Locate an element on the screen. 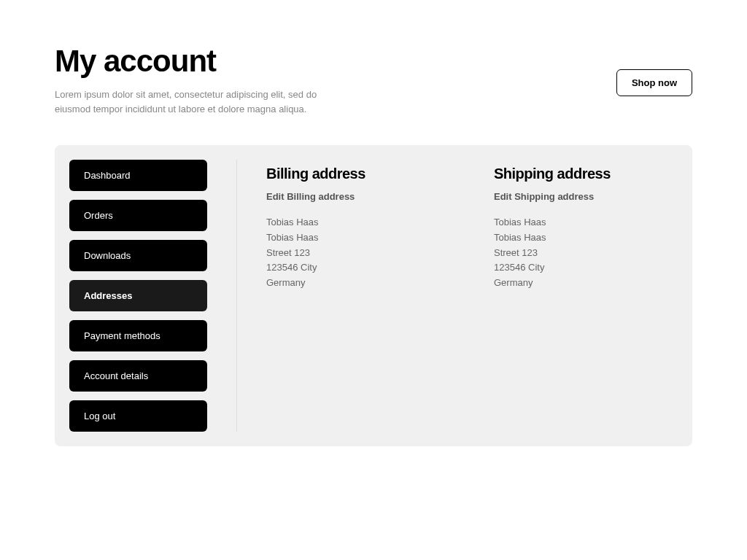 This screenshot has height=560, width=747. sidebar-item-dashboard: Dashboard is located at coordinates (139, 175).